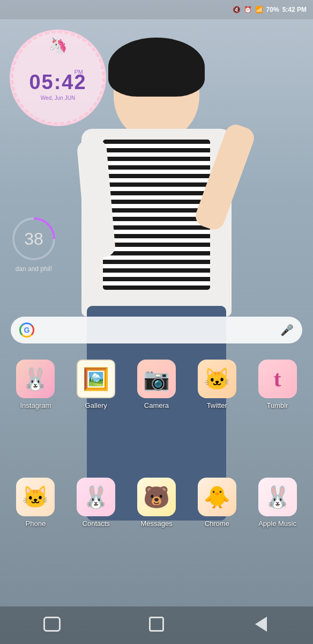  I want to click on apple-music-label: Apple Music, so click(278, 524).